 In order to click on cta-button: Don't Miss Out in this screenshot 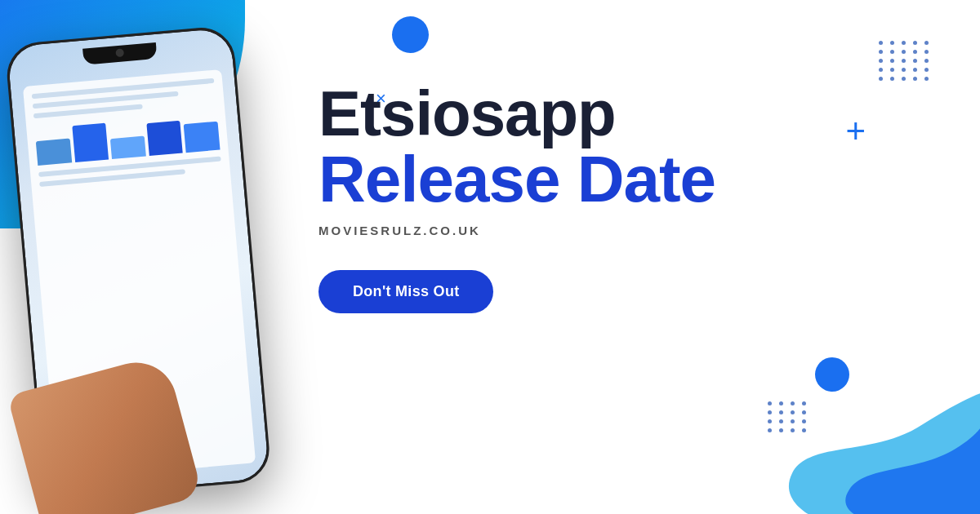, I will do `click(406, 292)`.